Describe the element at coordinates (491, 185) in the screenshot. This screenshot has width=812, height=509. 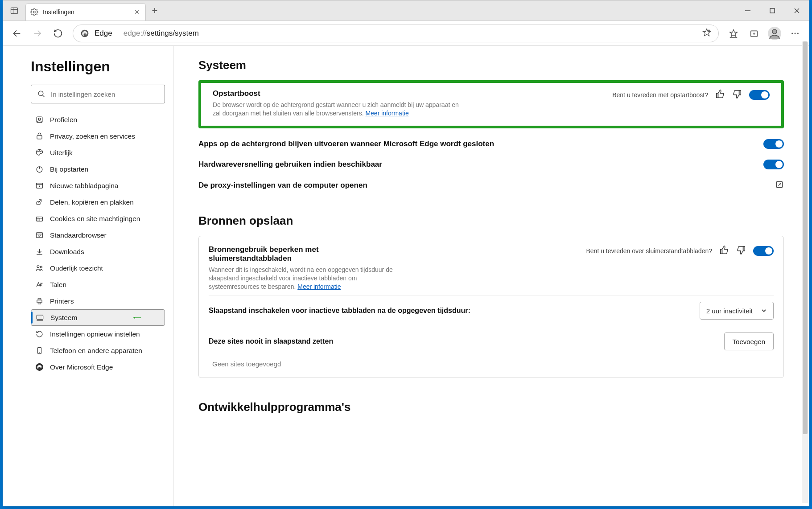
I see `proxy-settings-row: De proxy-instellingen van de computer op…` at that location.